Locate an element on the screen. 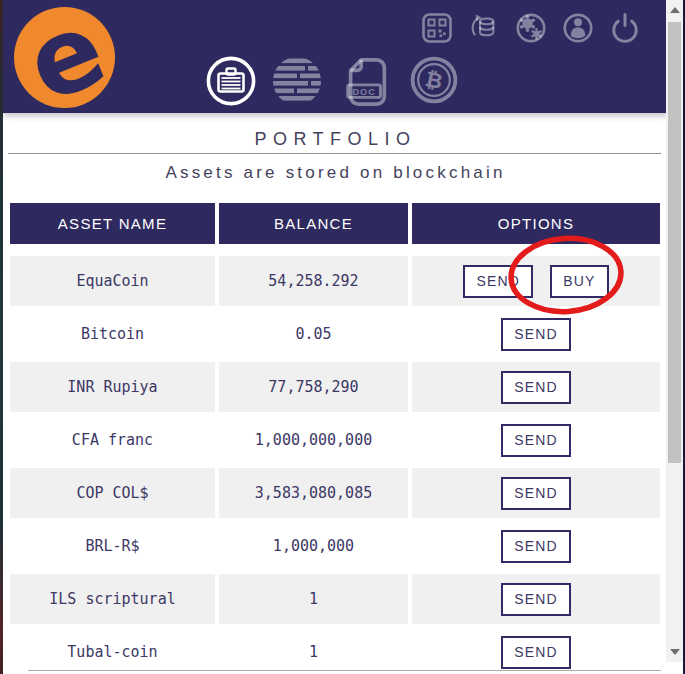  nav-bitcoin-button: ₿ is located at coordinates (434, 80).